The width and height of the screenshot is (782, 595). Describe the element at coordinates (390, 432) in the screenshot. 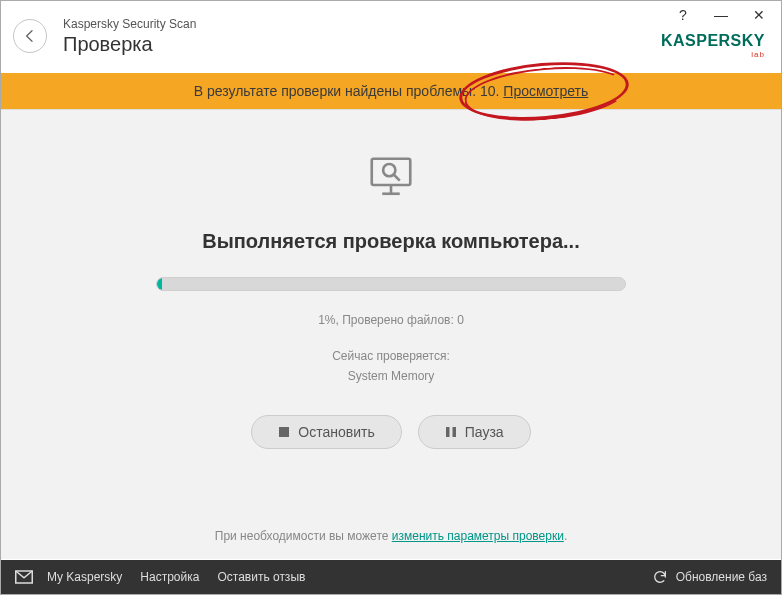

I see `button-row: Остановить Пауза` at that location.